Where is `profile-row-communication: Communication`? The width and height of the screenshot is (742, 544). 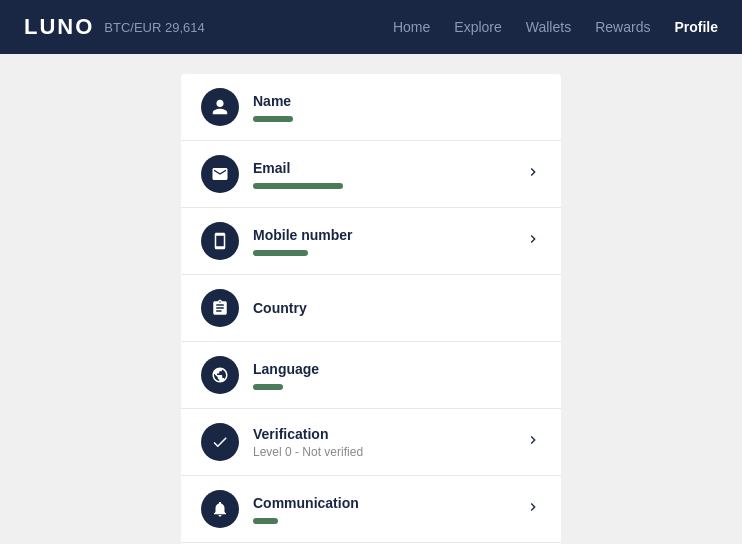 profile-row-communication: Communication is located at coordinates (371, 510).